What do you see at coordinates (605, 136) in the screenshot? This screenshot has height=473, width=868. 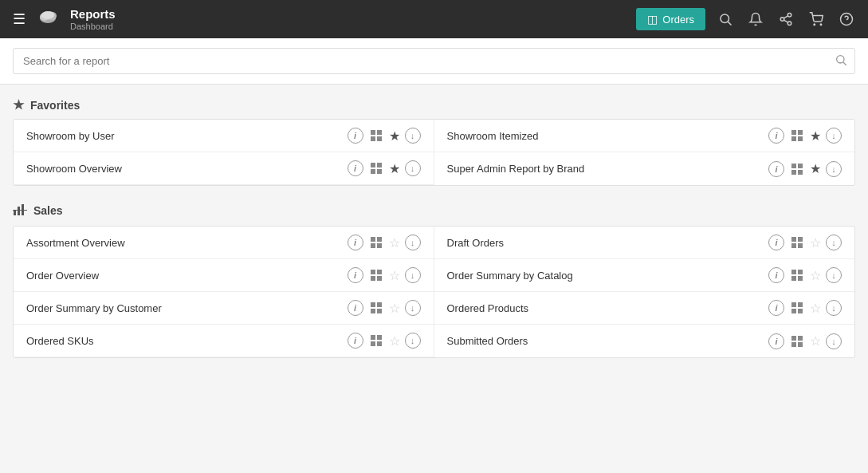 I see `report-name: Showroom Itemized` at bounding box center [605, 136].